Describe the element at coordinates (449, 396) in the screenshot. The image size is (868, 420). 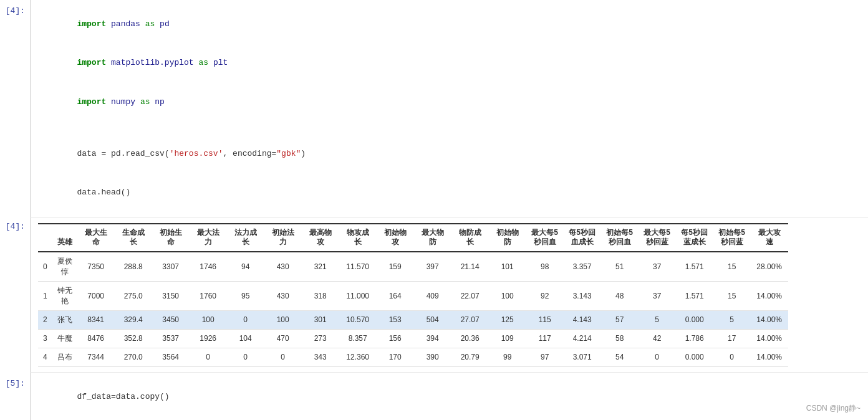
I see `cell-5-code: df_data=data.copy() df_data.describe()` at that location.